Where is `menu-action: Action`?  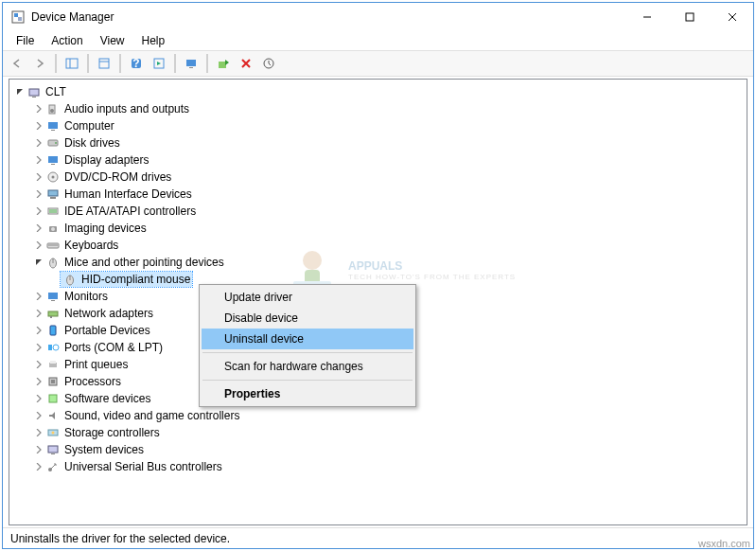
menu-action: Action is located at coordinates (66, 41).